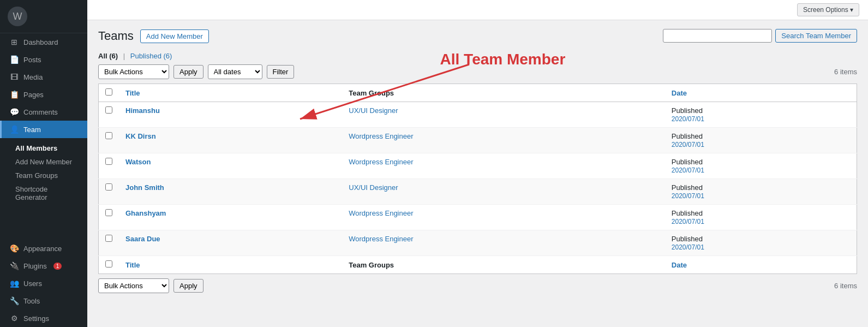 This screenshot has height=327, width=868. I want to click on apply-button-bottom: Apply, so click(189, 286).